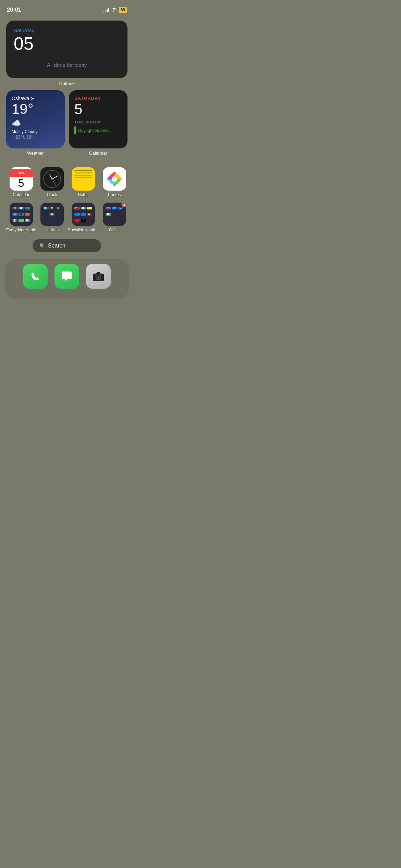 This screenshot has height=868, width=401. What do you see at coordinates (57, 246) in the screenshot?
I see `search-label: Search` at bounding box center [57, 246].